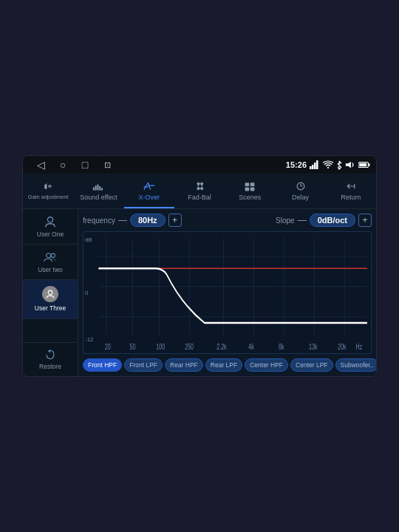 Image resolution: width=399 pixels, height=532 pixels. I want to click on xover-icon, so click(149, 186).